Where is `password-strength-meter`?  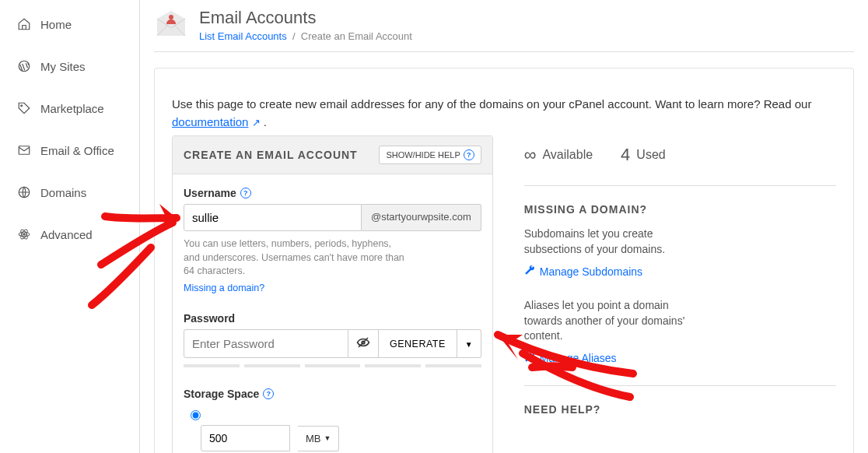 password-strength-meter is located at coordinates (333, 366).